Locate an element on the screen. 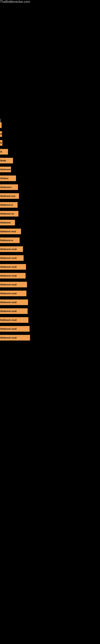 Image resolution: width=100 pixels, height=644 pixels. bar-text-7: Bottlene is located at coordinates (4, 178).